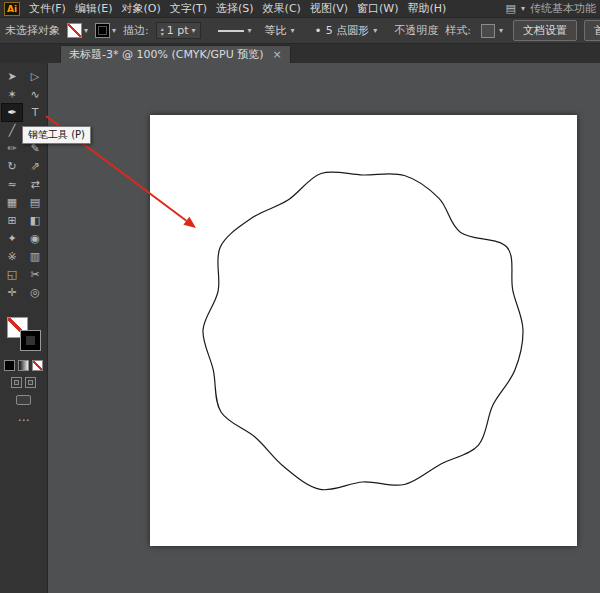 Image resolution: width=600 pixels, height=593 pixels. What do you see at coordinates (12, 292) in the screenshot?
I see `hand-tool: ✛` at bounding box center [12, 292].